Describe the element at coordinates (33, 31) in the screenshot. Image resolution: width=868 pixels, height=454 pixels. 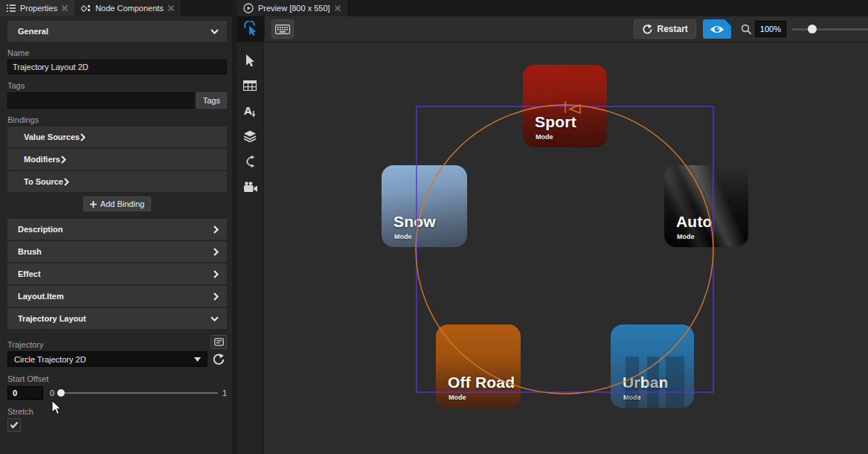
I see `section-general-label: General` at that location.